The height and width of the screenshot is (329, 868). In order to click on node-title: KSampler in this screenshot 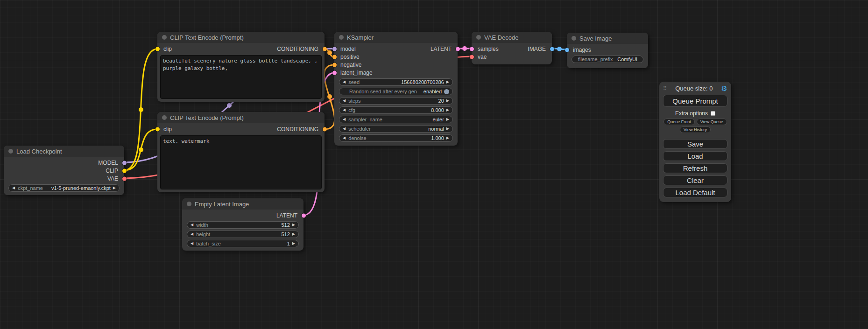, I will do `click(360, 37)`.